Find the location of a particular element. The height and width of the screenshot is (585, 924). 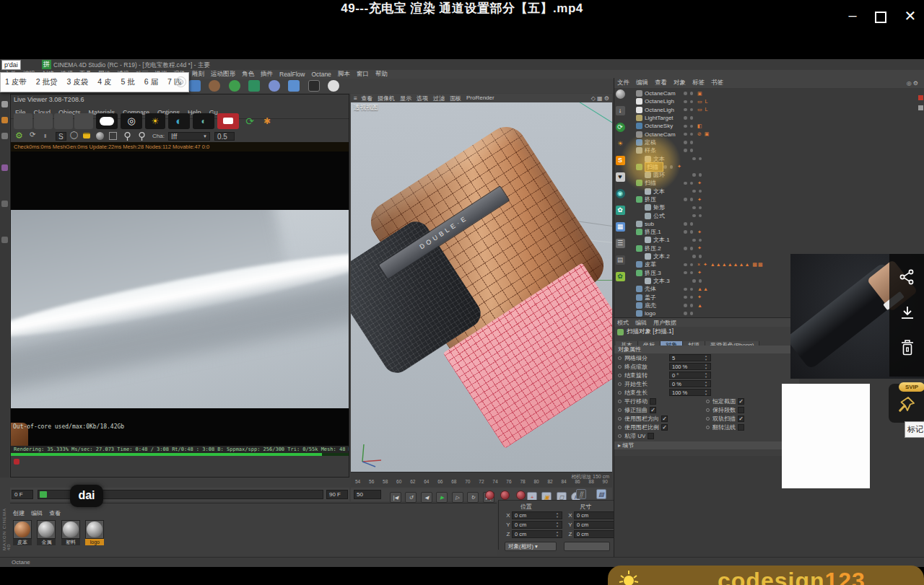

channel-dropdown: Iff▼ is located at coordinates (189, 136).